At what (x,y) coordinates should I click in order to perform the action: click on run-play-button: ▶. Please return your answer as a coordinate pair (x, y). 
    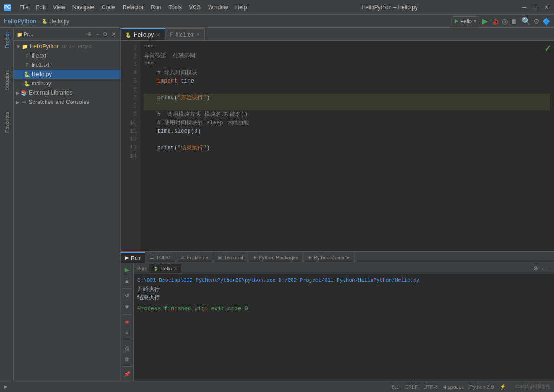
    Looking at the image, I should click on (127, 270).